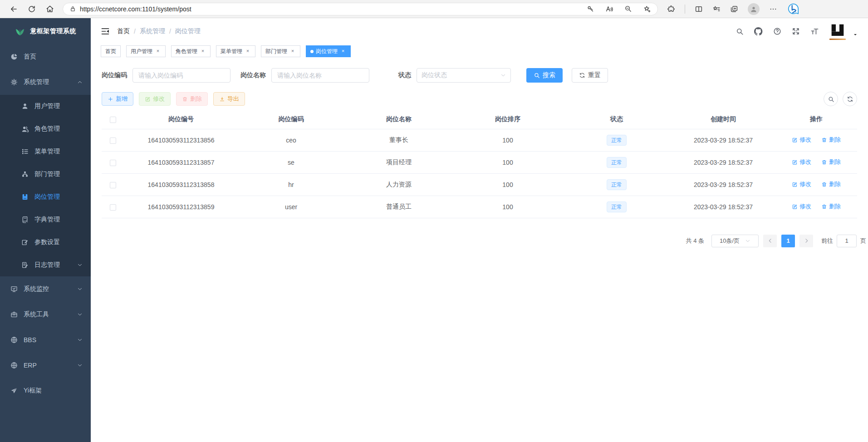 The image size is (868, 442). Describe the element at coordinates (113, 120) in the screenshot. I see `select-all-checkbox` at that location.